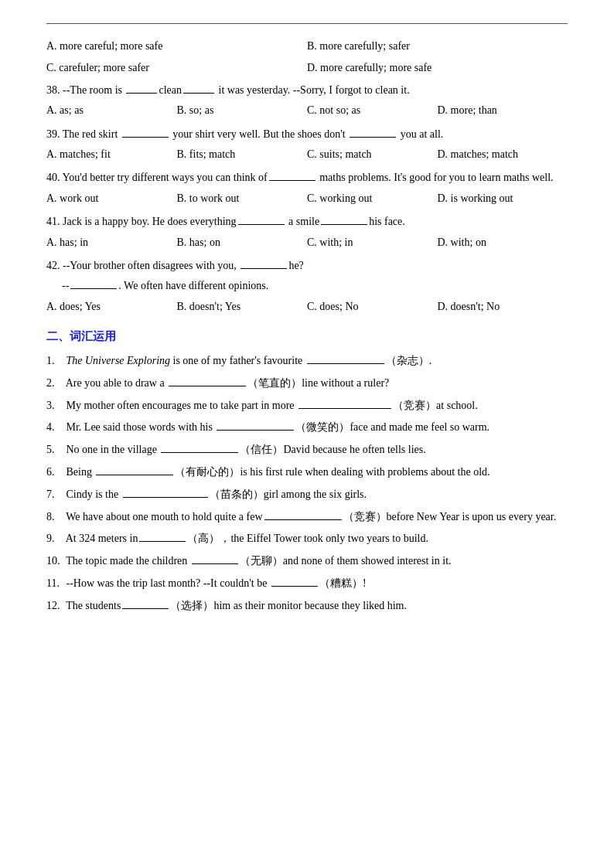 Image resolution: width=614 pixels, height=868 pixels. I want to click on question-42: 42. --Your brother often disagrees with …, so click(307, 286).